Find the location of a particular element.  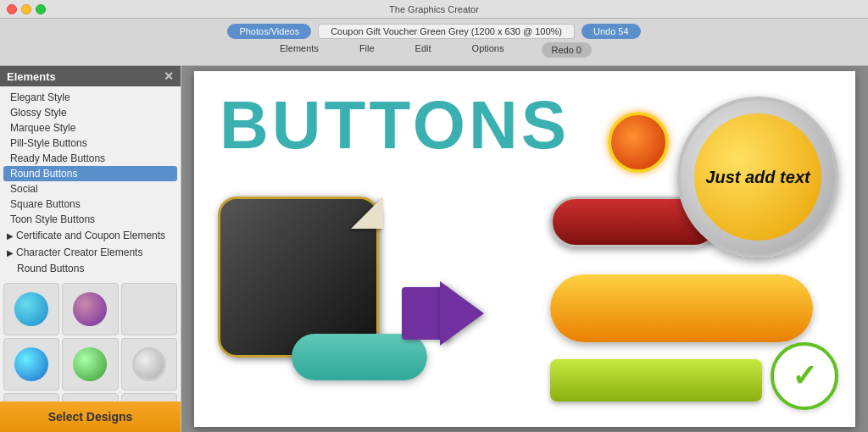

btn-teal-pill is located at coordinates (359, 357).